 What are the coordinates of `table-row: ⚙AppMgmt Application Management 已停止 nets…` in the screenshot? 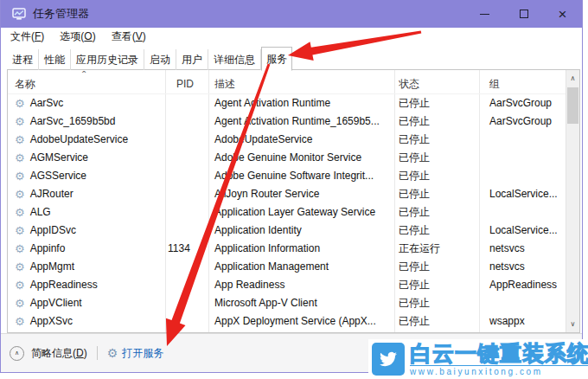 It's located at (287, 267).